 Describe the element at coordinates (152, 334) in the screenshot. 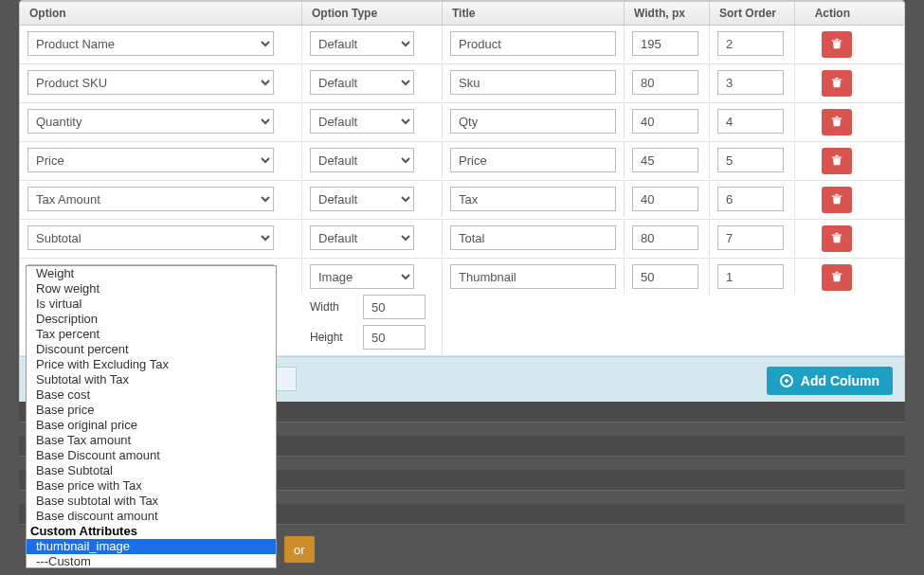

I see `listbox-option: Tax percent` at that location.